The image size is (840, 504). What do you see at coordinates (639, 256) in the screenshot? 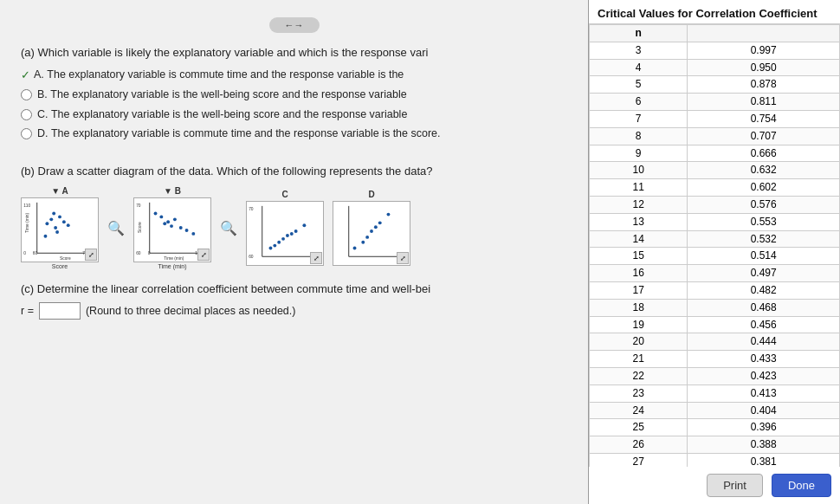
I see `cv-n-cell: 15` at bounding box center [639, 256].